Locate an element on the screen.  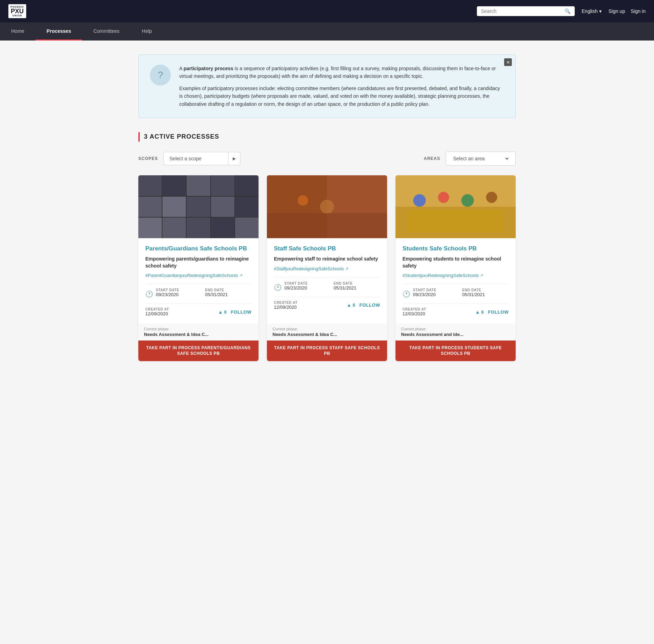
external-link-icon: ↗ is located at coordinates (241, 275).